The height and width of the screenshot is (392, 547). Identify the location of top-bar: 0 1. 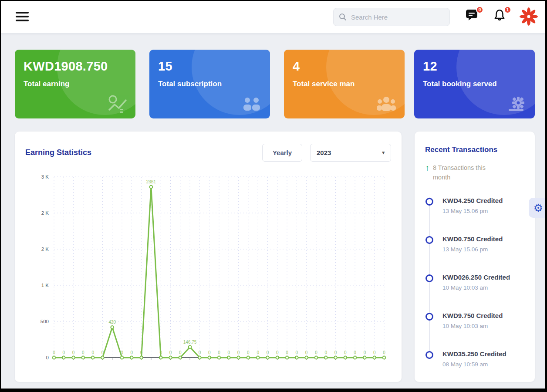
(273, 17).